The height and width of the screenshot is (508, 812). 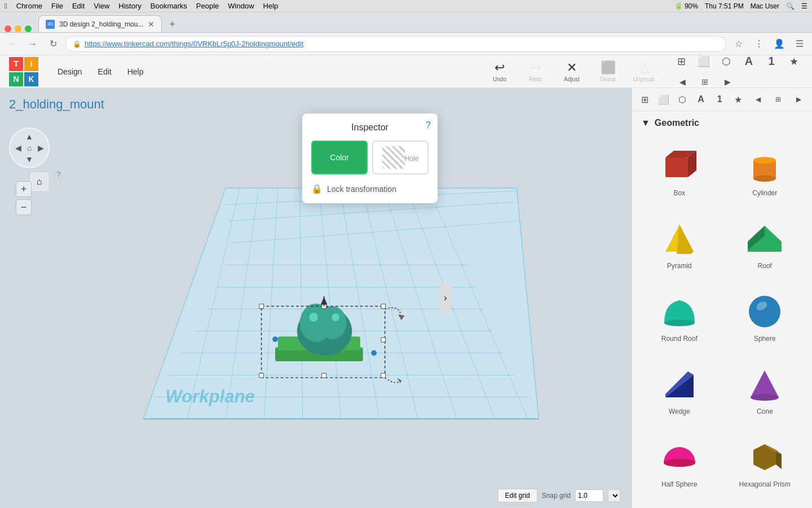 I want to click on wedge-label: Wedge, so click(x=679, y=411).